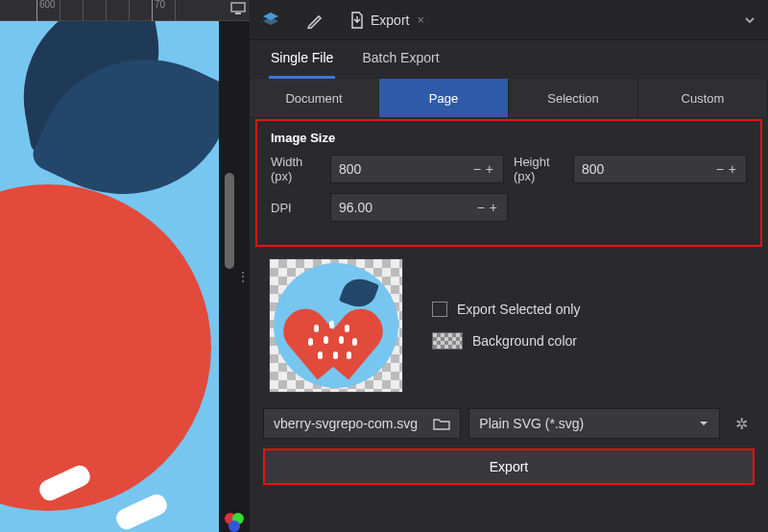 The image size is (768, 532). What do you see at coordinates (506, 309) in the screenshot?
I see `export-selected-only-option: Export Selected only` at bounding box center [506, 309].